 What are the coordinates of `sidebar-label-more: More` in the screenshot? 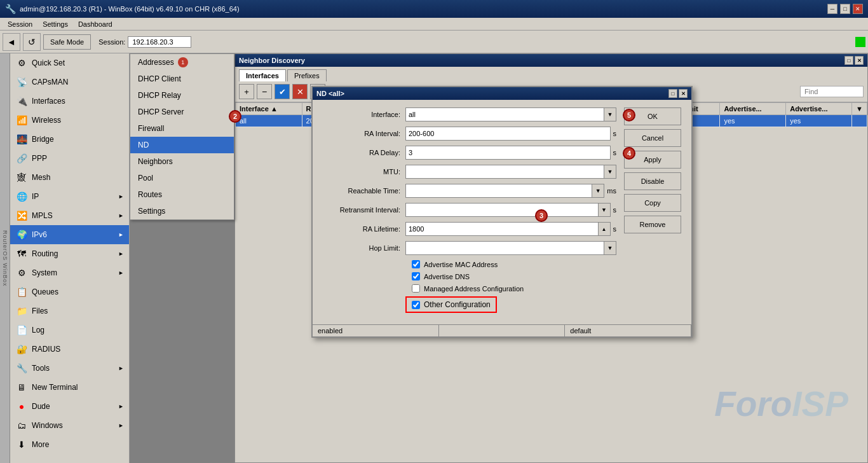 It's located at (41, 445).